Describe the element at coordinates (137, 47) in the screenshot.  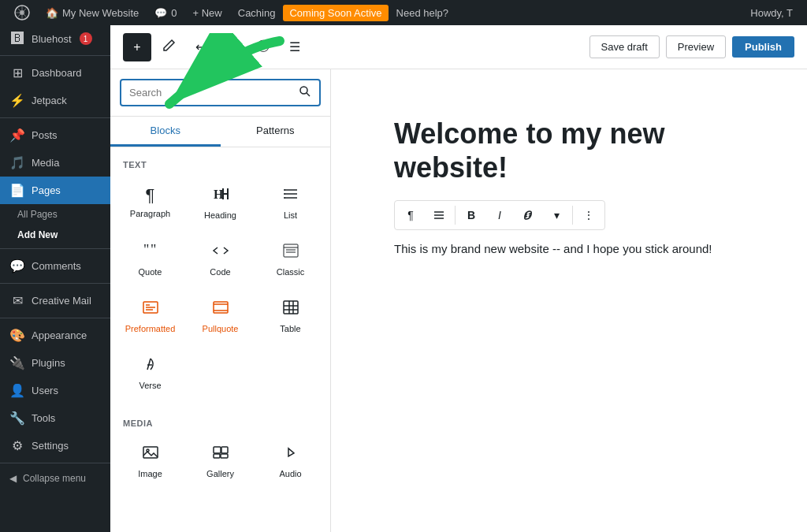
I see `add-block-button: +` at that location.